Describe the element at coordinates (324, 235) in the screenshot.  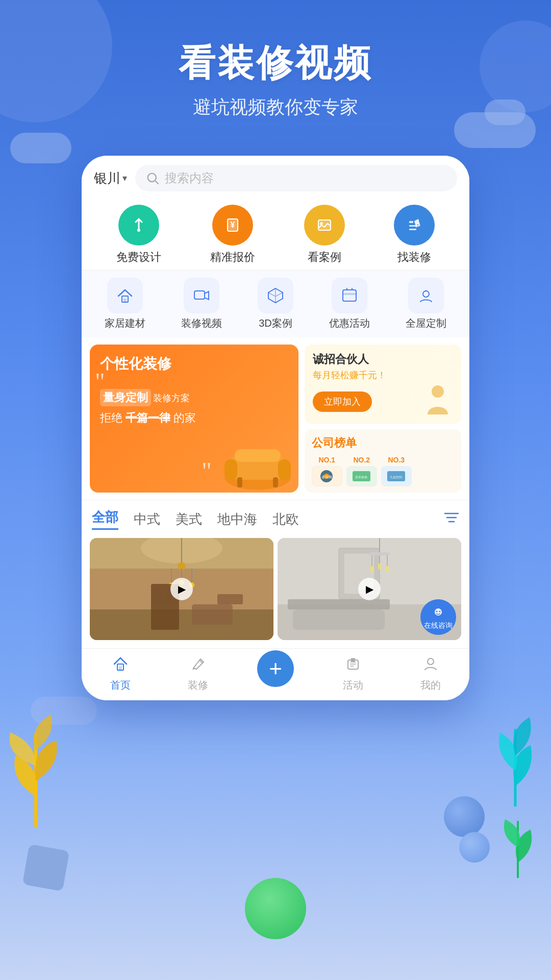
I see `icon-cases: 看案例` at that location.